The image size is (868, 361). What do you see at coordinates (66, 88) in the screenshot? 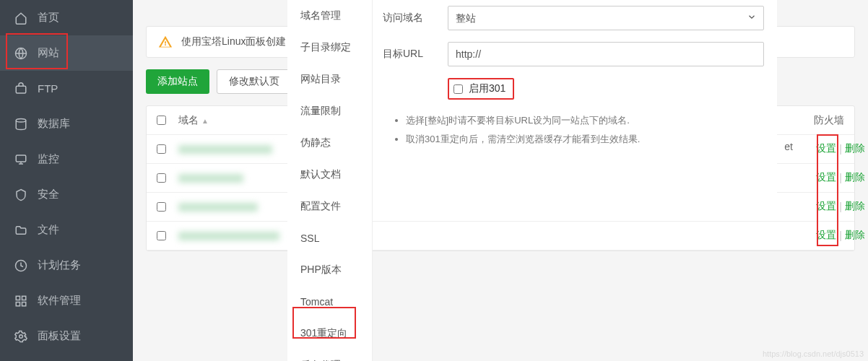
I see `sidebar-item-ftp: FTP` at bounding box center [66, 88].